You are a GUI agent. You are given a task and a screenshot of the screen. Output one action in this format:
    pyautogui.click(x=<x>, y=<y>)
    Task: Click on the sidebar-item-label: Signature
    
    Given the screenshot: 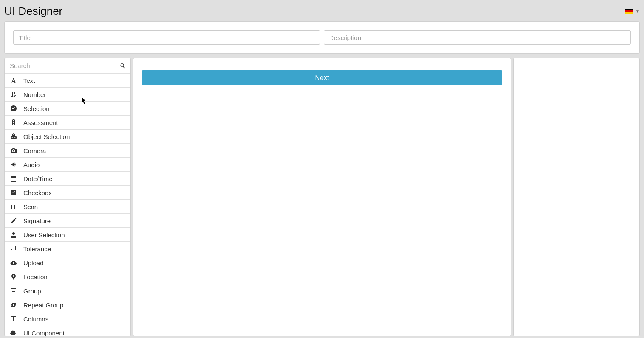 What is the action you would take?
    pyautogui.click(x=37, y=221)
    